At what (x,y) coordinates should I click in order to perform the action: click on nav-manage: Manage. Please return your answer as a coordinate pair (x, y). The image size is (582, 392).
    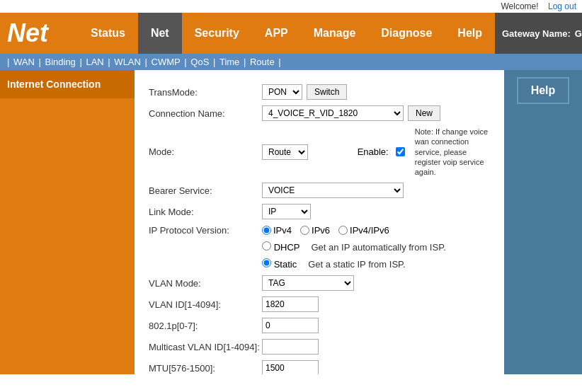
    Looking at the image, I should click on (335, 33).